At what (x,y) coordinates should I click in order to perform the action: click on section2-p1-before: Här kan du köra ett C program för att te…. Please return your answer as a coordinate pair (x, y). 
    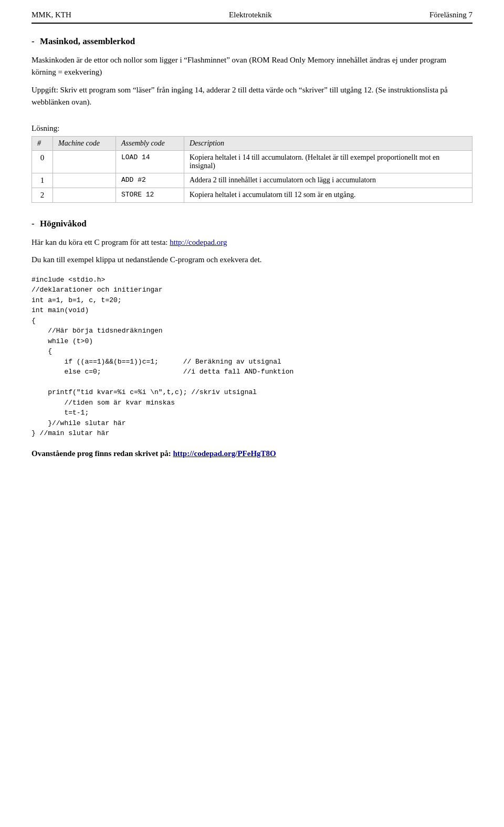
    Looking at the image, I should click on (101, 242).